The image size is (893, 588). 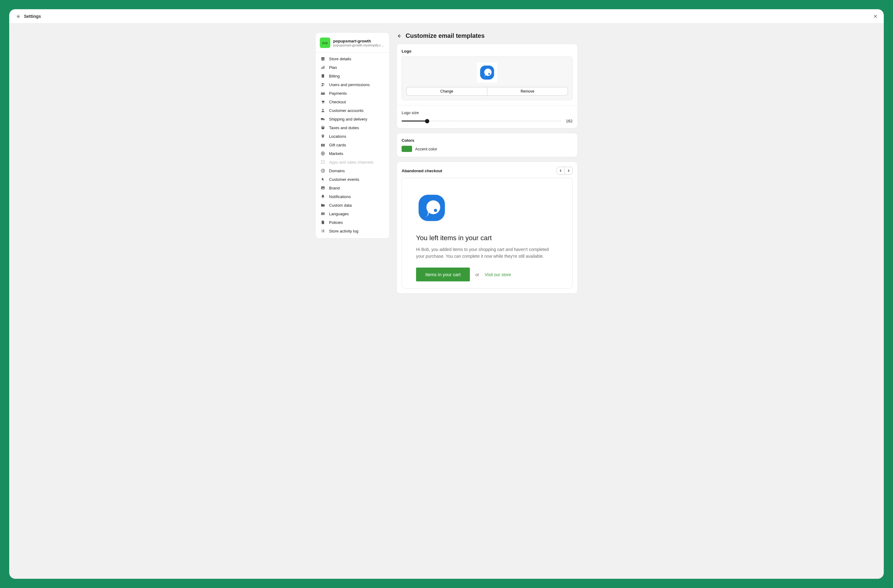 I want to click on preview-section-label: Abandoned checkout, so click(x=422, y=171).